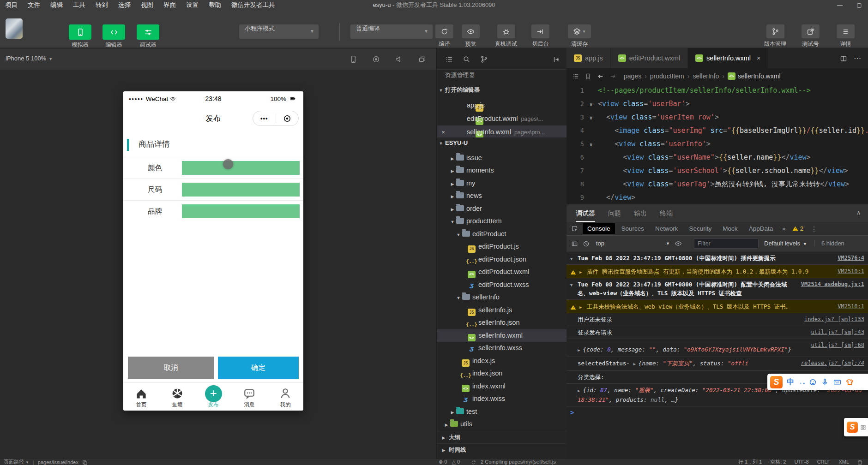  What do you see at coordinates (633, 76) in the screenshot?
I see `breadcrumb-item: pages` at bounding box center [633, 76].